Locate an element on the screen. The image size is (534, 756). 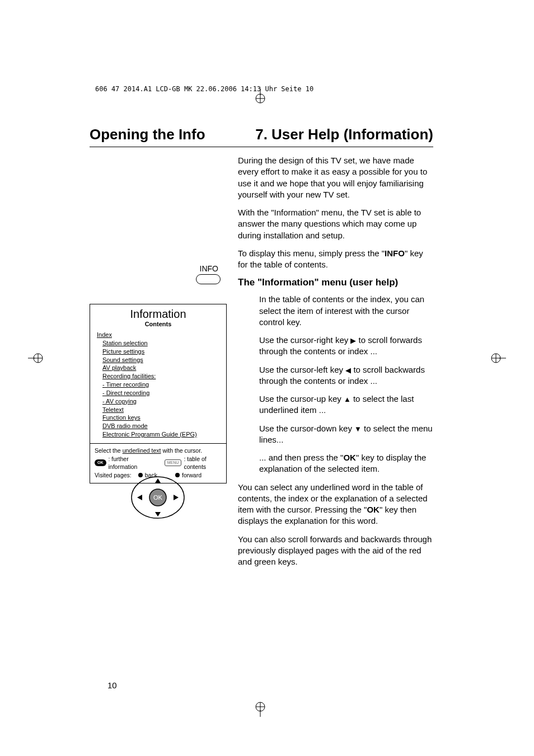
para-cursor-up: Use the cursor-up key ▲ to select the la… is located at coordinates (346, 405).